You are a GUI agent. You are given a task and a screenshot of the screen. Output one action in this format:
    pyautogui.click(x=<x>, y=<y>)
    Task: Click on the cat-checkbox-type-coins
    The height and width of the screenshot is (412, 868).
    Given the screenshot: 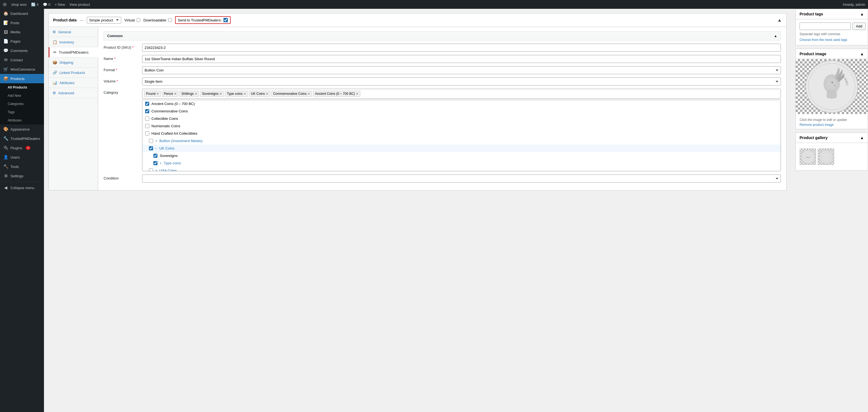 What is the action you would take?
    pyautogui.click(x=155, y=163)
    